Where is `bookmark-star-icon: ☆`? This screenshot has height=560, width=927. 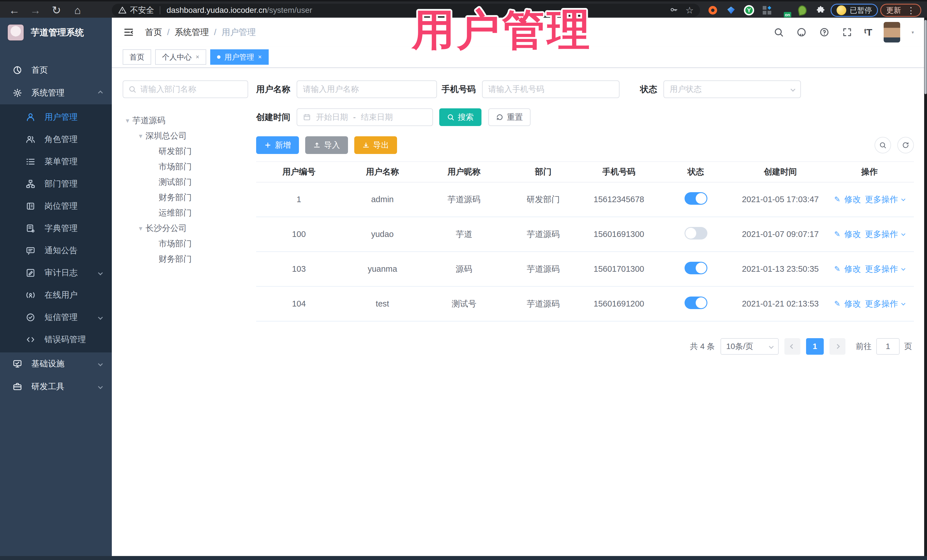 bookmark-star-icon: ☆ is located at coordinates (690, 10).